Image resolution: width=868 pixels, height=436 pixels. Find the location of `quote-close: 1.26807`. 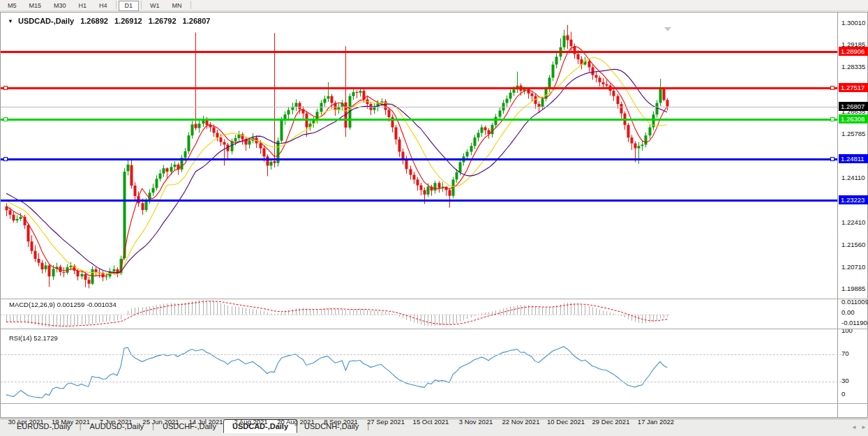

quote-close: 1.26807 is located at coordinates (197, 21).